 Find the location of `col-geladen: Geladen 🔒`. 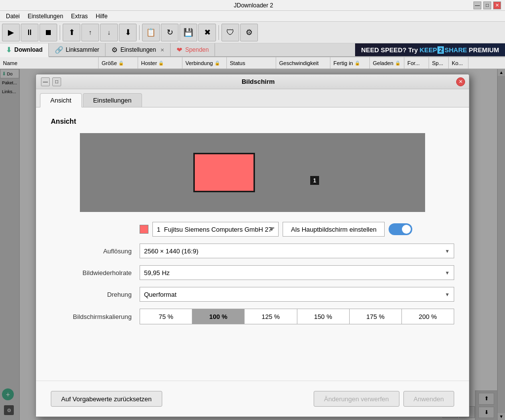

col-geladen: Geladen 🔒 is located at coordinates (387, 63).